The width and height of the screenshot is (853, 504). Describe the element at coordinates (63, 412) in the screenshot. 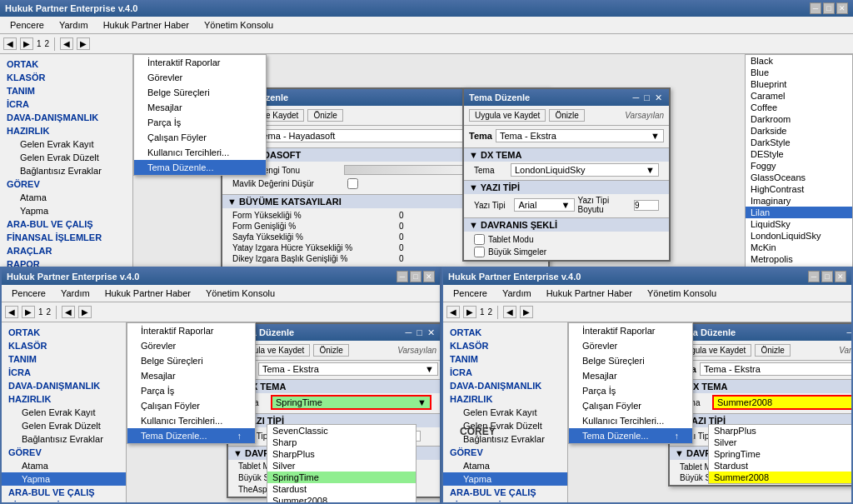

I see `sub1-gelen-kayit: Gelen Evrak Kayıt` at that location.